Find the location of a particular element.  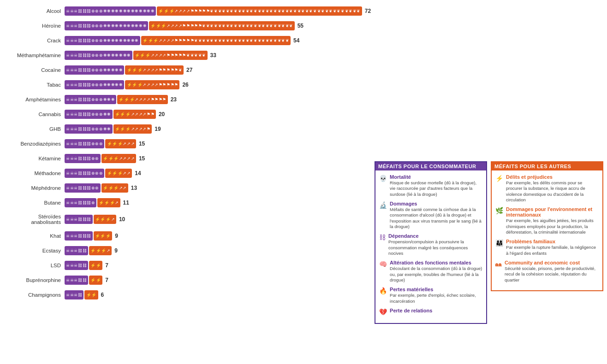

legend-item: 🌿 Dommages pour l'environnement et inter… is located at coordinates (547, 221).